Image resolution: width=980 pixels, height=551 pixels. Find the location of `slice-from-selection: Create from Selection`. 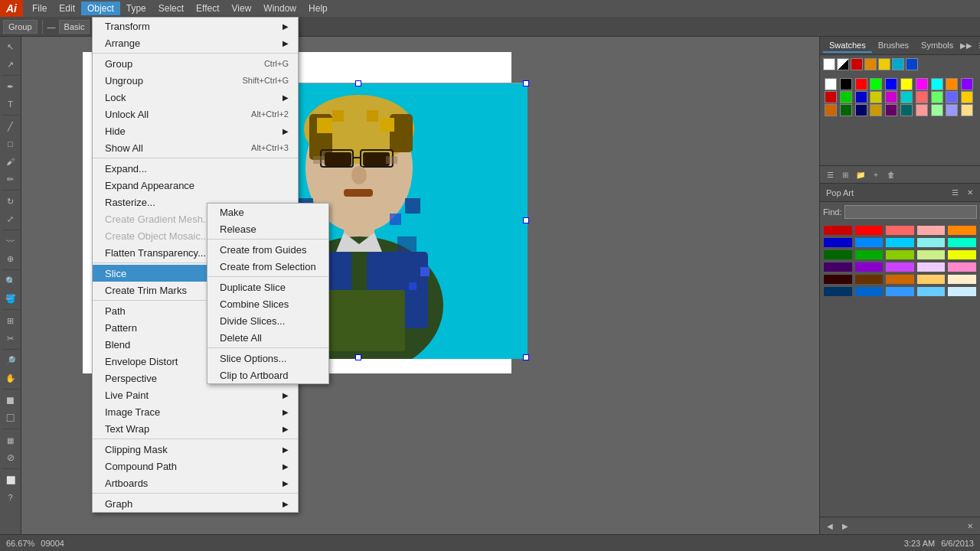

slice-from-selection: Create from Selection is located at coordinates (268, 266).